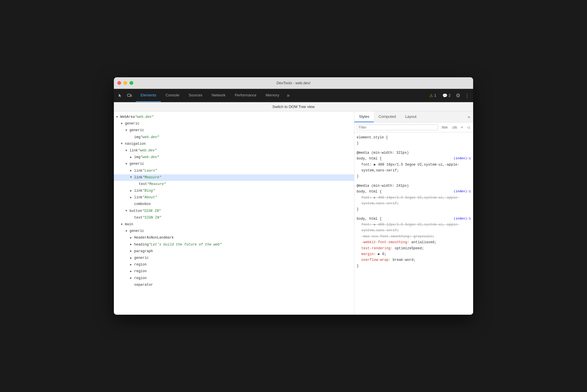 This screenshot has width=587, height=392. I want to click on more-options-icon: ⋮, so click(467, 96).